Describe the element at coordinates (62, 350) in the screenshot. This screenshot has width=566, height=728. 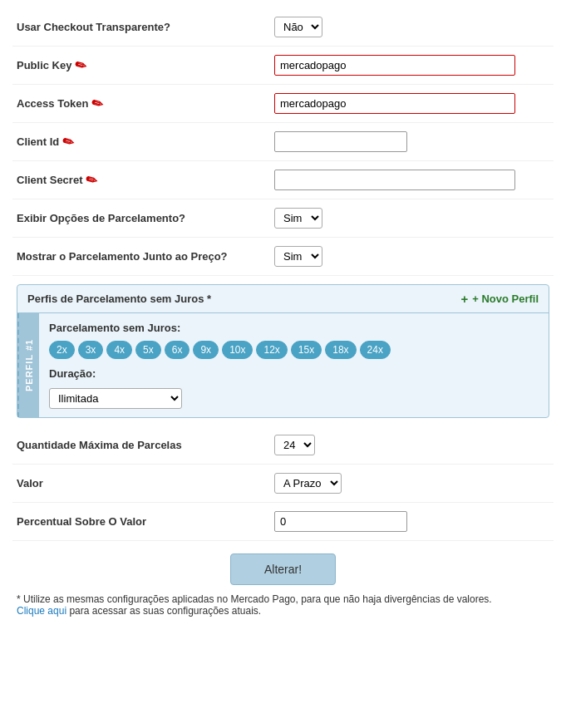
I see `installment-2x: 2x` at that location.